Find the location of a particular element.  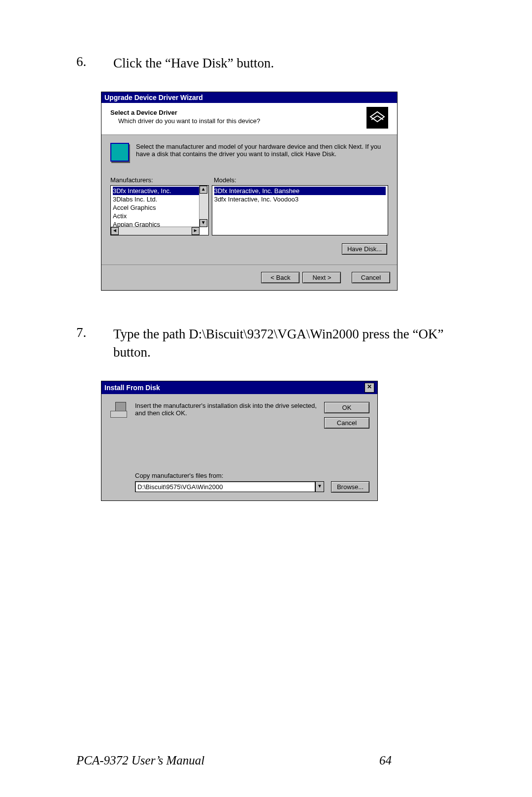

page-number: 64 is located at coordinates (385, 761).